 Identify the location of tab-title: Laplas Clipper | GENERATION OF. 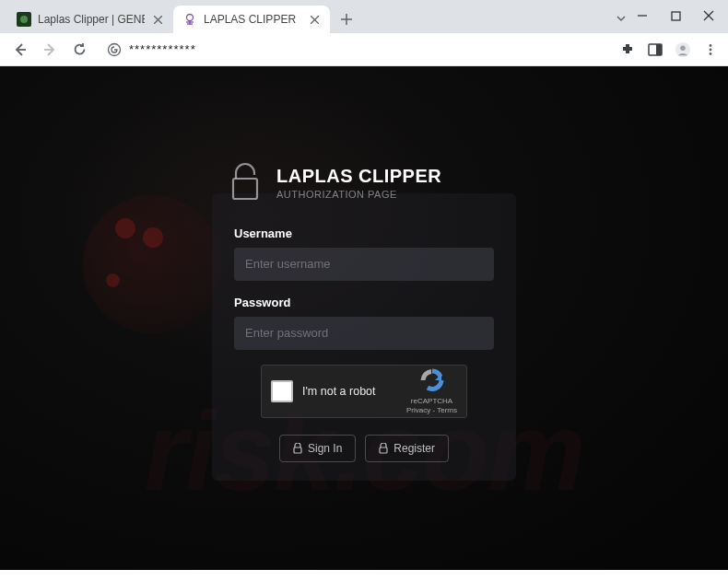
(91, 19).